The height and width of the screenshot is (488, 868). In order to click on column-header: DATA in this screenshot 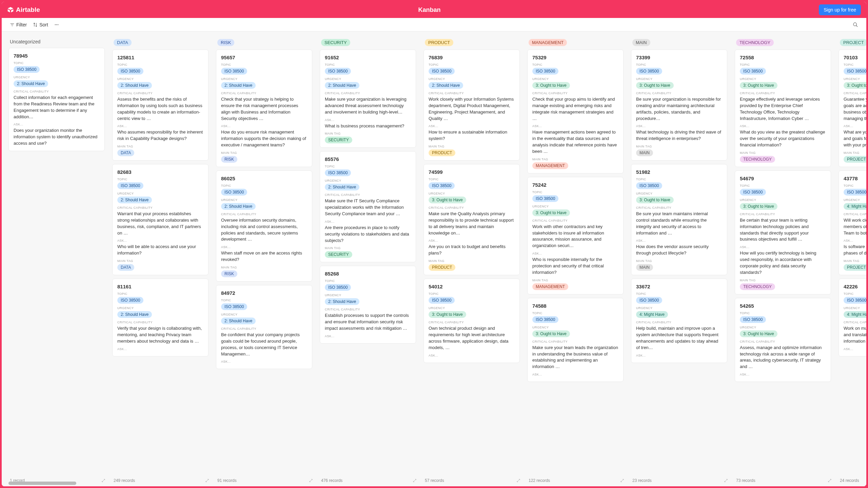, I will do `click(161, 43)`.